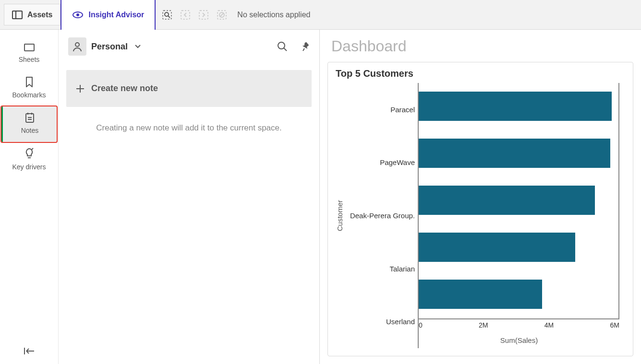  What do you see at coordinates (480, 74) in the screenshot?
I see `chart-title: Top 5 Customers` at bounding box center [480, 74].